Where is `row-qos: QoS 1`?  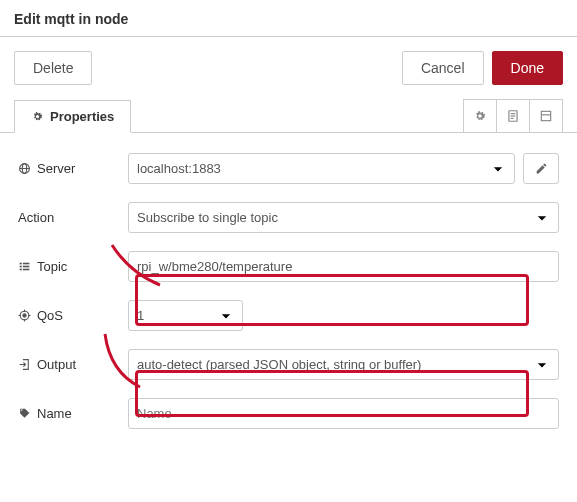 row-qos: QoS 1 is located at coordinates (288, 316).